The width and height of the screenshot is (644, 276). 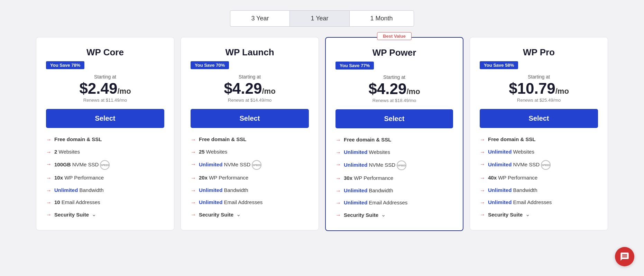 What do you see at coordinates (539, 100) in the screenshot?
I see `renews-at: Renews at $25.49/mo` at bounding box center [539, 100].